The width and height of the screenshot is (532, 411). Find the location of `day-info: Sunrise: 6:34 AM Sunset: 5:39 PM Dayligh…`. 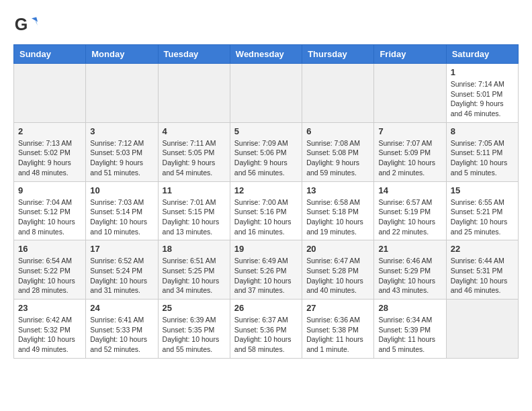

day-info: Sunrise: 6:34 AM Sunset: 5:39 PM Dayligh… is located at coordinates (410, 334).